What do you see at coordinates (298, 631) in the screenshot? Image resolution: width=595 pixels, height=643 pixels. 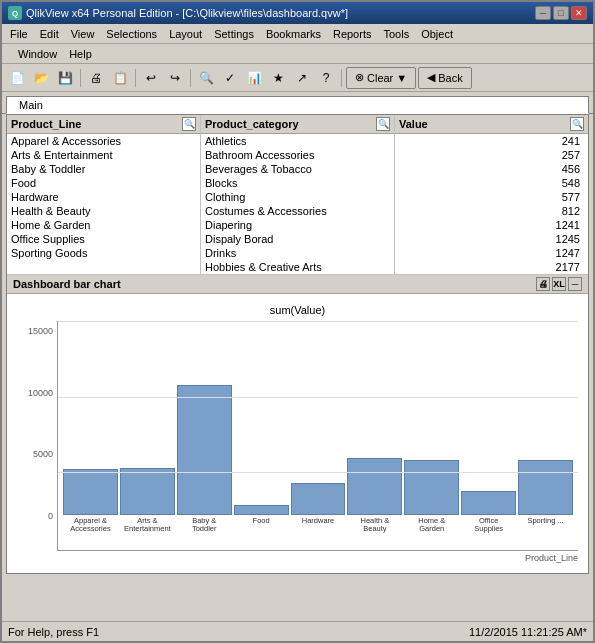 I see `status-bar: For Help, press F1 11/2/2015 11:21:25 AM…` at bounding box center [298, 631].